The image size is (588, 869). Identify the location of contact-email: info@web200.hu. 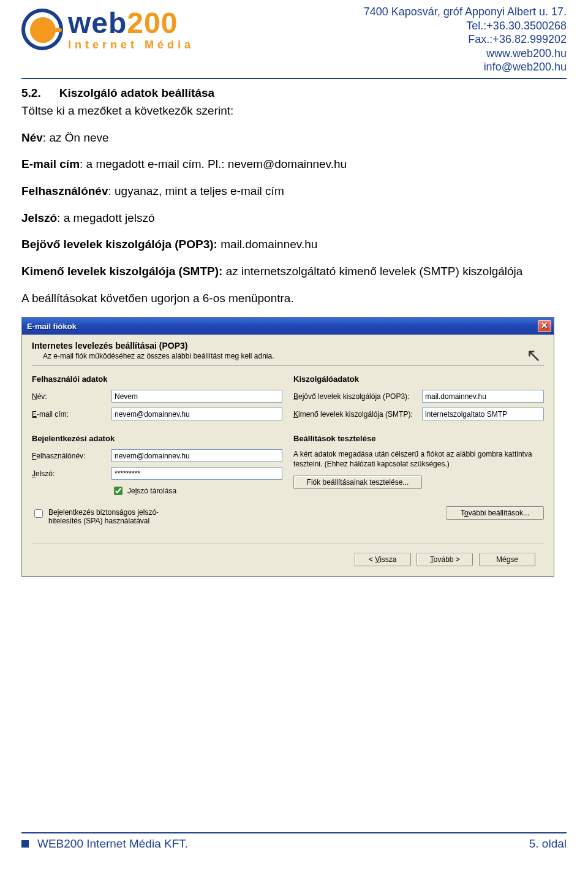
(466, 67).